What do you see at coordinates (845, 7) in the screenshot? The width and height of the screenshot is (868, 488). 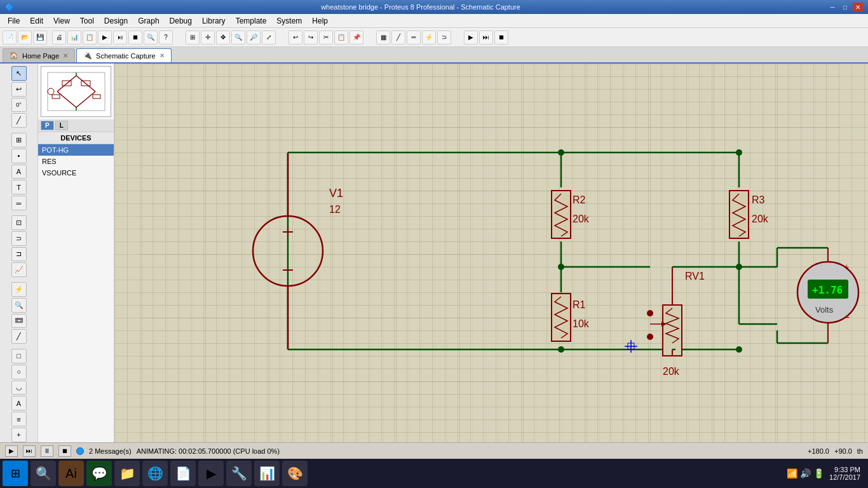 I see `maximize-button: □` at bounding box center [845, 7].